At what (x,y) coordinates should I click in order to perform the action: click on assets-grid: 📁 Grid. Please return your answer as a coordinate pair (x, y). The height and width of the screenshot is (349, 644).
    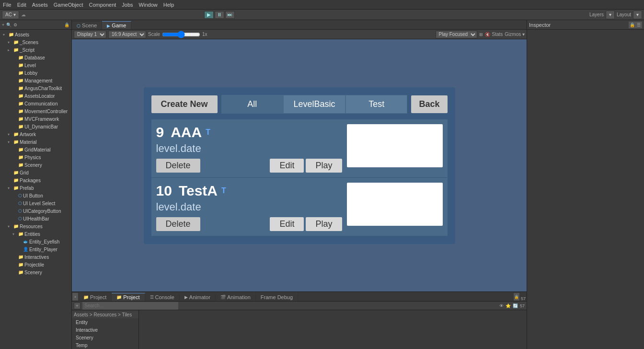
    Looking at the image, I should click on (35, 173).